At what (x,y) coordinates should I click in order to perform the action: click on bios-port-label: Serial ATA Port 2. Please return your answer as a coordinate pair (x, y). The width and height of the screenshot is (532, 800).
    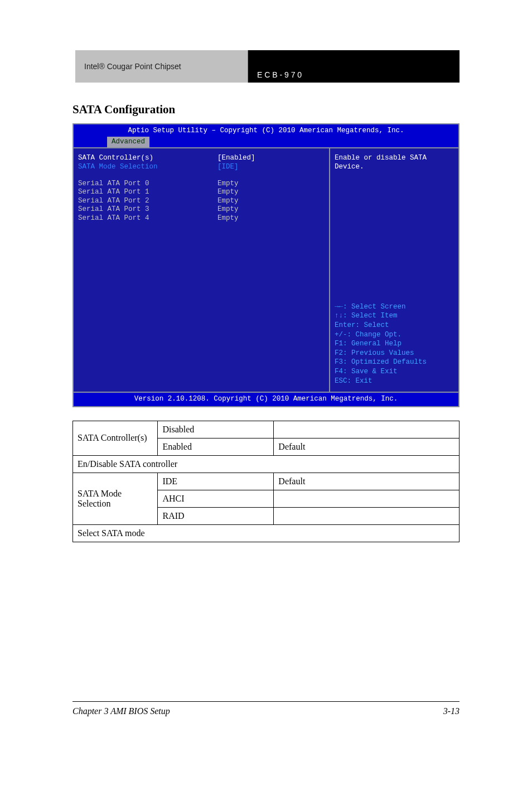
    Looking at the image, I should click on (148, 201).